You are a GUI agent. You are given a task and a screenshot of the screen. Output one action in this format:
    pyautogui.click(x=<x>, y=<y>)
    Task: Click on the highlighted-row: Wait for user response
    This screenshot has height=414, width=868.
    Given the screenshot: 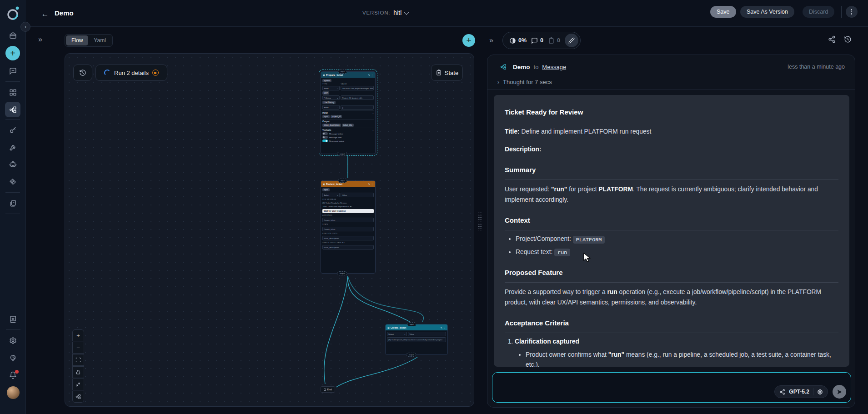 What is the action you would take?
    pyautogui.click(x=348, y=211)
    